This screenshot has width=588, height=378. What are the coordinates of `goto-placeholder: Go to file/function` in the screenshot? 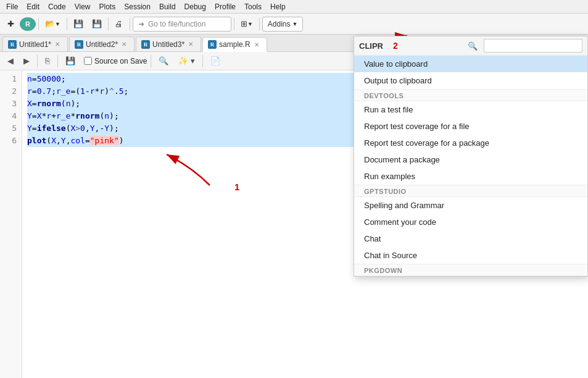 It's located at (176, 24).